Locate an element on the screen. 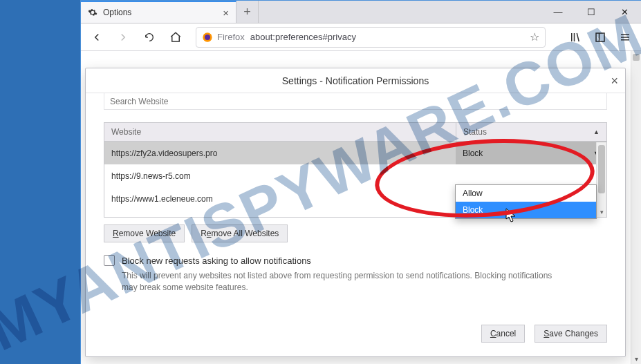  gear-icon is located at coordinates (93, 12).